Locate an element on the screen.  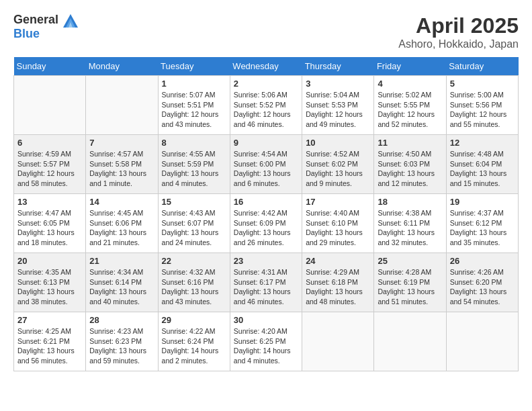
header-wednesday: Wednesday is located at coordinates (266, 66).